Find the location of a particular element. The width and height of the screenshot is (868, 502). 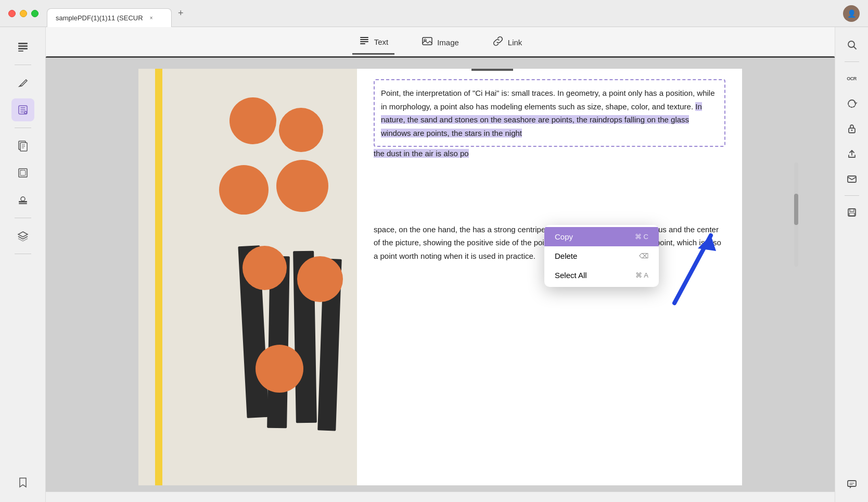

tab-bar: samplePDF(1)(1)11 (SECUR × + is located at coordinates (445, 14).